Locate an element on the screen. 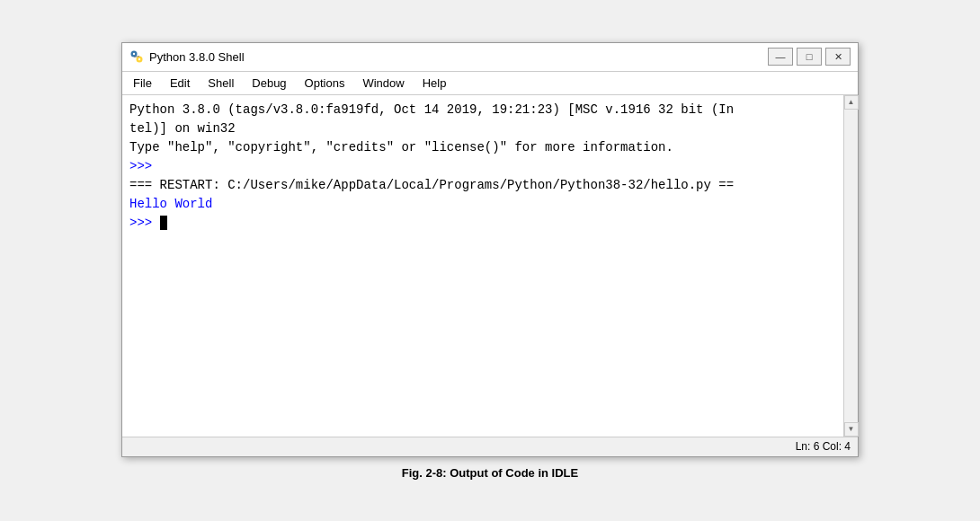 This screenshot has width=980, height=521. shell-line-3: Type "help", "copyright", "credits" or "… is located at coordinates (483, 147).